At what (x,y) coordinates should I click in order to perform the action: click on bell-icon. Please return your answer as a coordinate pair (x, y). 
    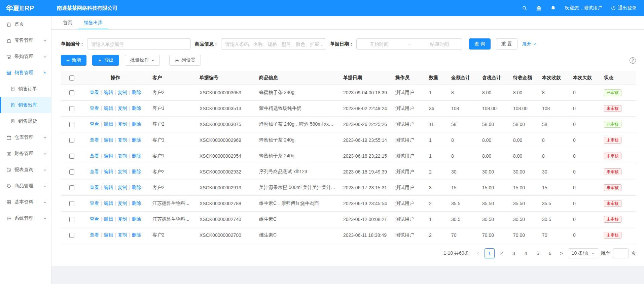
    Looking at the image, I should click on (553, 8).